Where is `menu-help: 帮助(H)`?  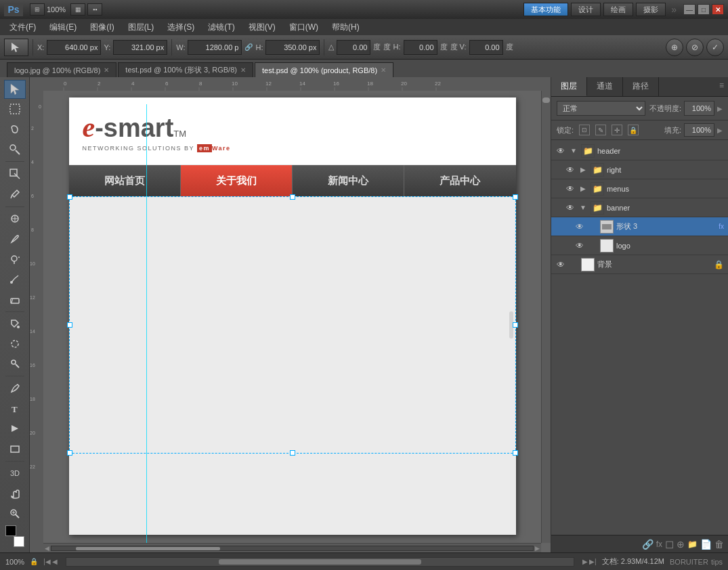
menu-help: 帮助(H) is located at coordinates (345, 27).